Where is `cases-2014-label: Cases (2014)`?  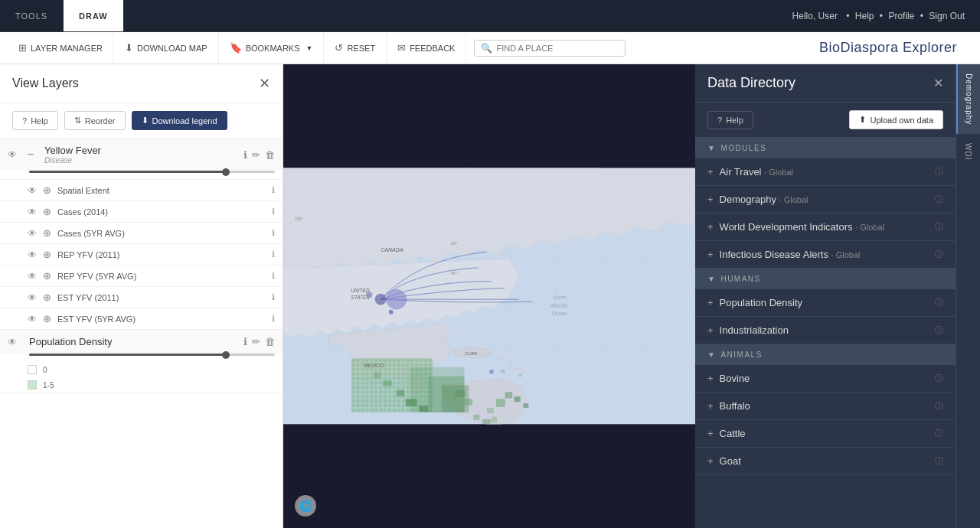
cases-2014-label: Cases (2014) is located at coordinates (162, 212).